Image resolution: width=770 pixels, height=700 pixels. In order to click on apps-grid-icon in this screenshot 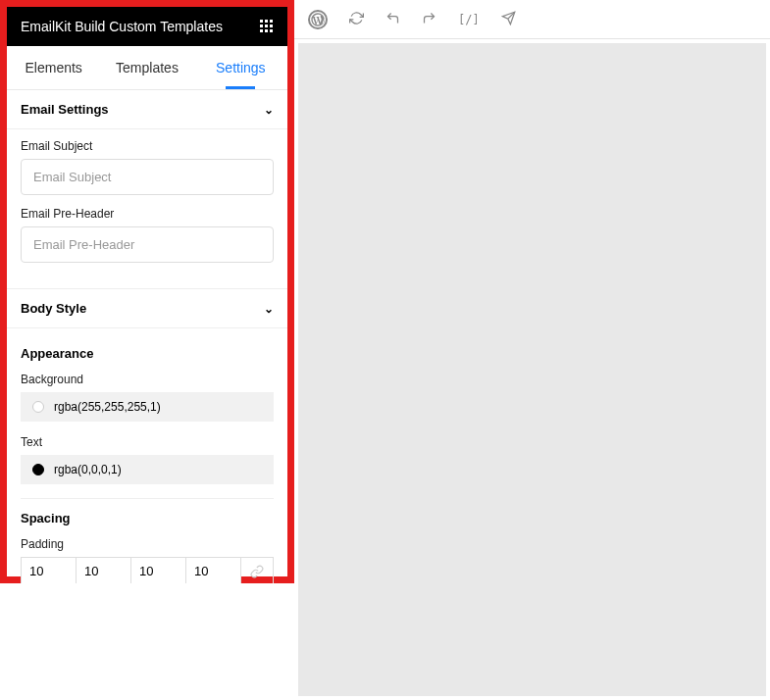, I will do `click(267, 26)`.